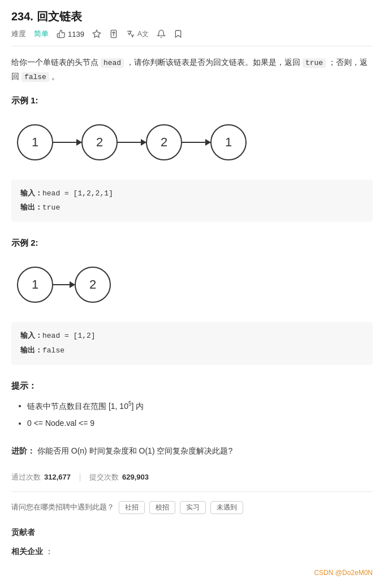  What do you see at coordinates (314, 63) in the screenshot?
I see `inline-code-true: true` at bounding box center [314, 63].